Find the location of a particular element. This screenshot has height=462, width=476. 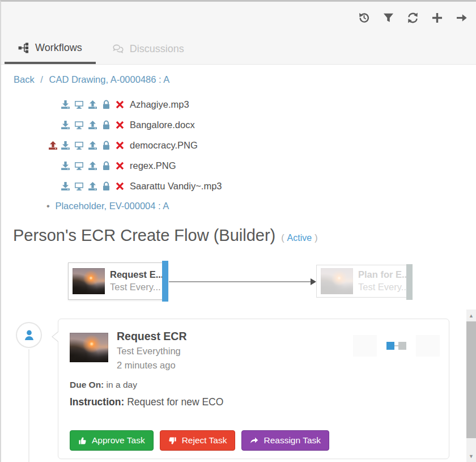

history-icon is located at coordinates (364, 18).